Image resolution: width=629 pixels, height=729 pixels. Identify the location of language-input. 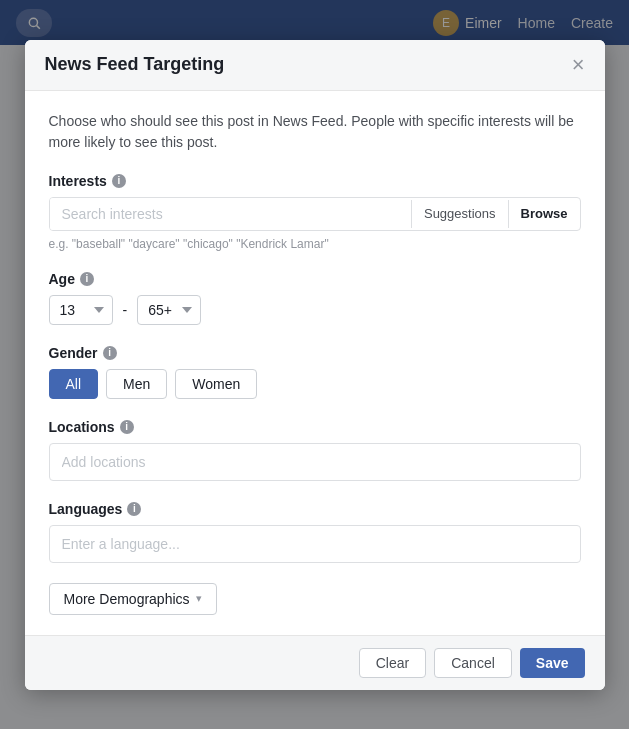
(315, 544).